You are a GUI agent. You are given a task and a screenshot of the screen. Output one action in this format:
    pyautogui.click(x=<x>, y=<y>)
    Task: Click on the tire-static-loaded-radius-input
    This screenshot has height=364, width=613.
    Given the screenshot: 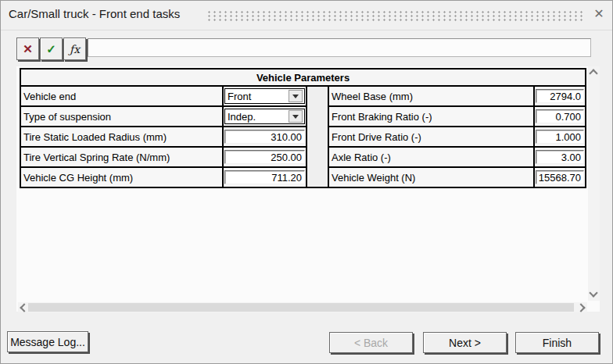 What is the action you would take?
    pyautogui.click(x=264, y=137)
    